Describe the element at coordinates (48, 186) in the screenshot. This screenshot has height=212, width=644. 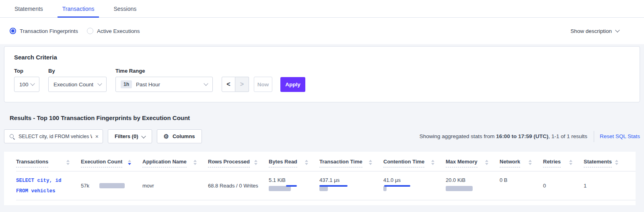
I see `cell-transaction-fingerprint: SELECT city, id FROM vehicles` at that location.